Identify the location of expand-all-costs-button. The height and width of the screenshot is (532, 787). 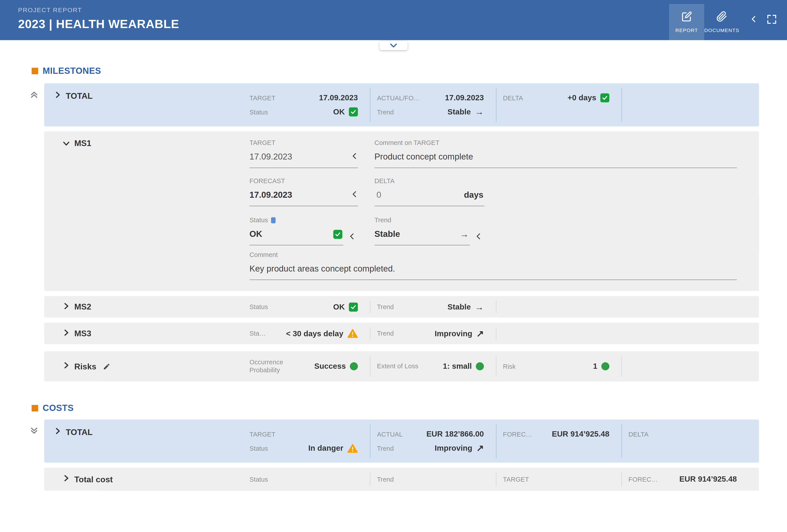
(34, 431).